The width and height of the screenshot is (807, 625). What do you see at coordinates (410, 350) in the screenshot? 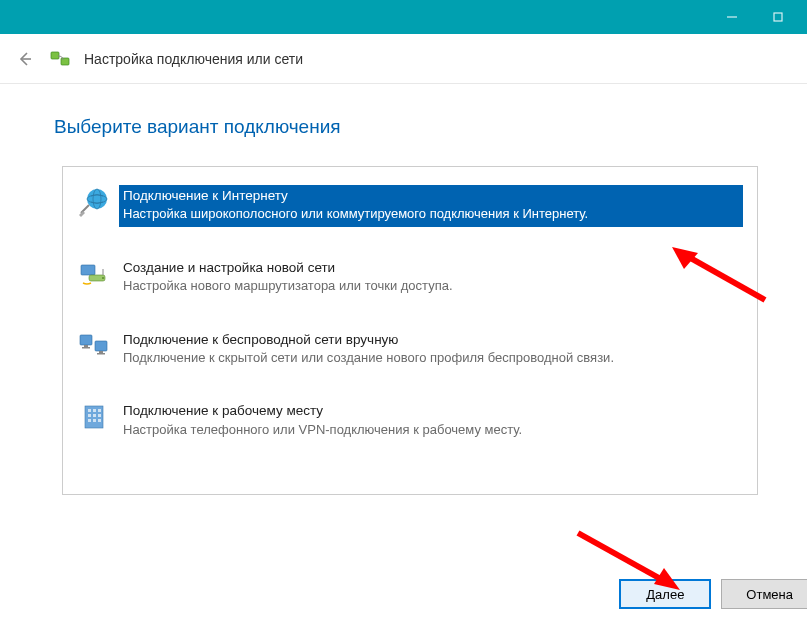
I see `option-wireless-manual: Подключение к беспроводной сети вручную …` at bounding box center [410, 350].